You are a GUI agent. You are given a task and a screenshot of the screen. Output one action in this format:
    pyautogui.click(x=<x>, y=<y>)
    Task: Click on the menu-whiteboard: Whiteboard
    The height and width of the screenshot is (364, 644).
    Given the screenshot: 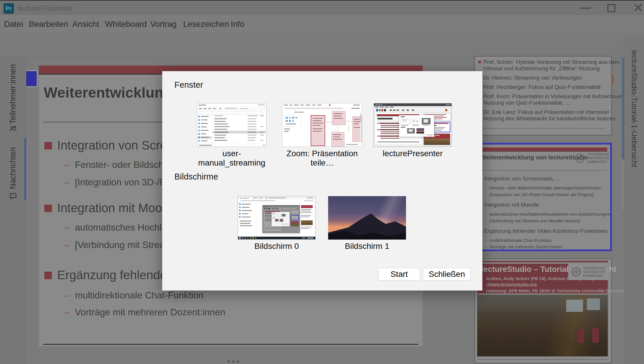 What is the action you would take?
    pyautogui.click(x=126, y=24)
    